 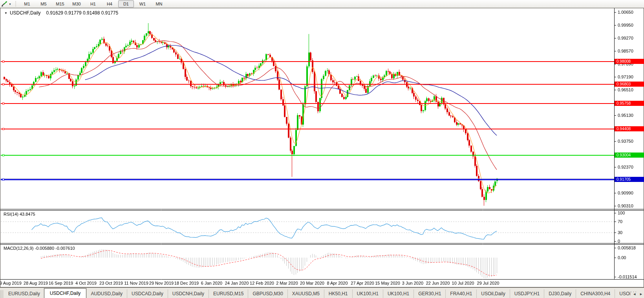 I want to click on date-axis-label: 3 Jun 2020, so click(x=413, y=283).